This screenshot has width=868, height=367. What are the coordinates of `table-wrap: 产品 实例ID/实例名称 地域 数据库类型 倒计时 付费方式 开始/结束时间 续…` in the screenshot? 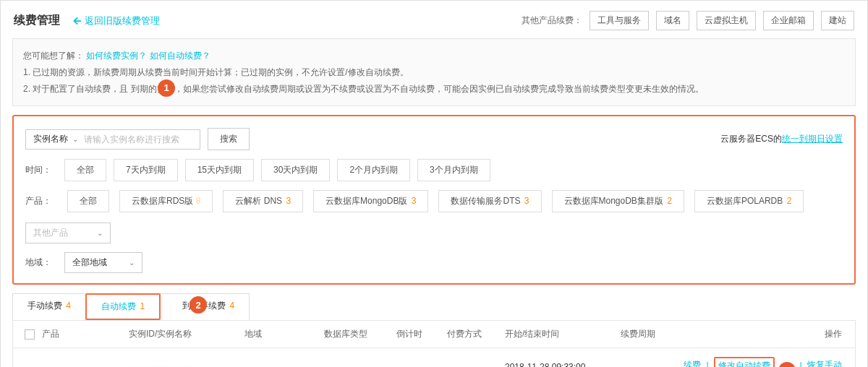 It's located at (434, 344).